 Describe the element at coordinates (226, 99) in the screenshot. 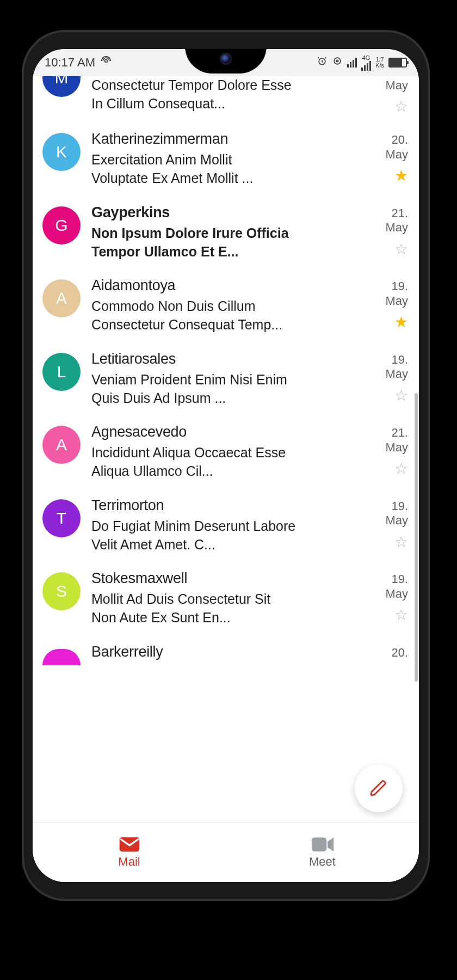

I see `email-row: MConsectetur Tempor Dolore EsseIn Cillum…` at that location.